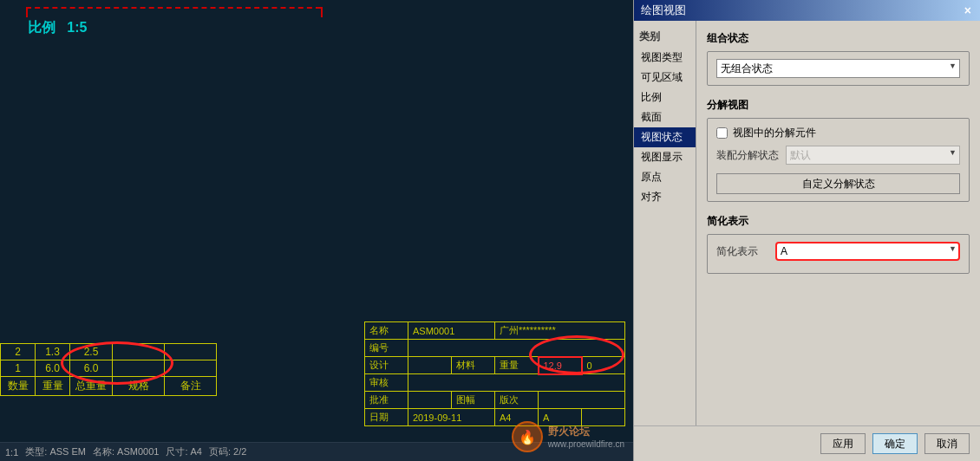  Describe the element at coordinates (867, 251) in the screenshot. I see `simplified-display-select: A 主表示 几何` at that location.